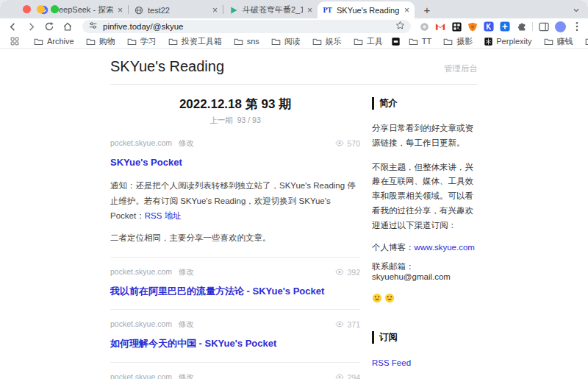  I want to click on bookmark-folder-reading: 阅读, so click(286, 41).